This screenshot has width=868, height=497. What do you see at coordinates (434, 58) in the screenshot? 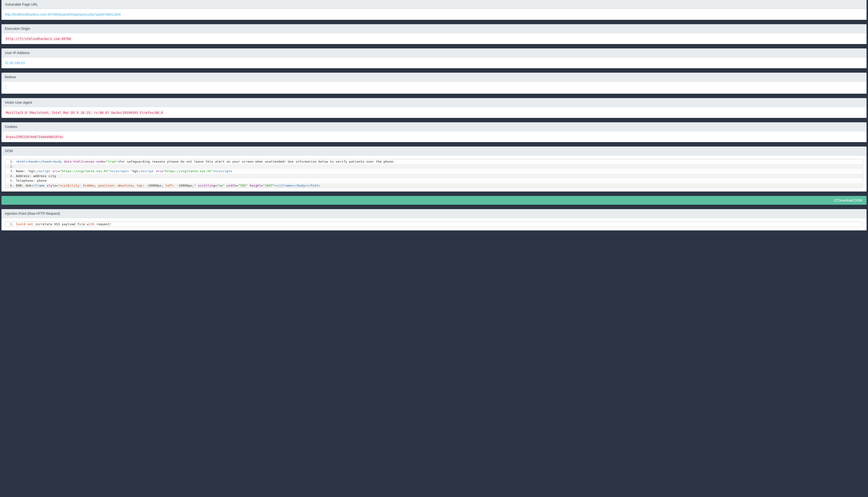
I see `panel-user-ip: User IP Address 31.30.168.63` at bounding box center [434, 58].